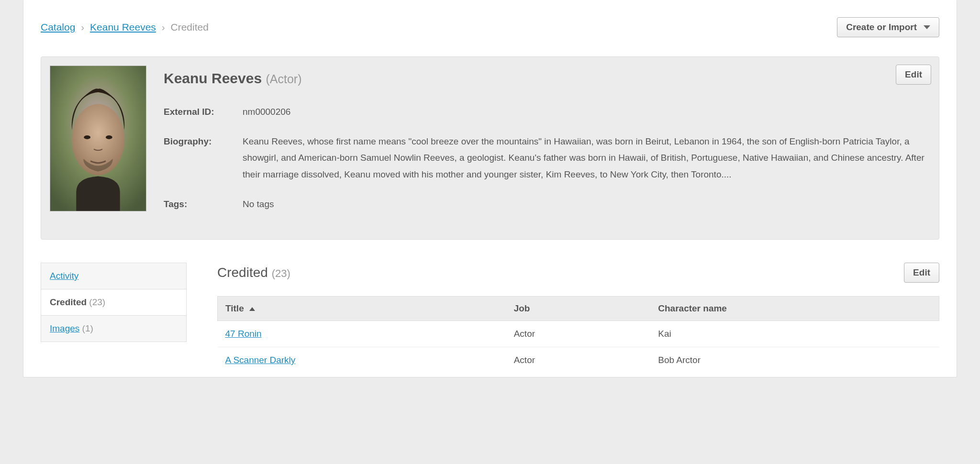 Image resolution: width=980 pixels, height=464 pixels. What do you see at coordinates (88, 328) in the screenshot?
I see `tab-images-count: (1)` at bounding box center [88, 328].